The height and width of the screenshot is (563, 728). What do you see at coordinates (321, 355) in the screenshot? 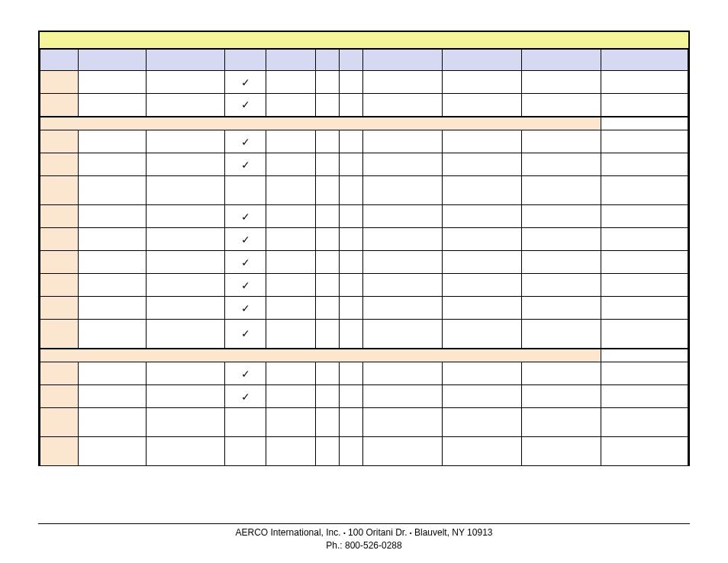
I see `section-band` at bounding box center [321, 355].